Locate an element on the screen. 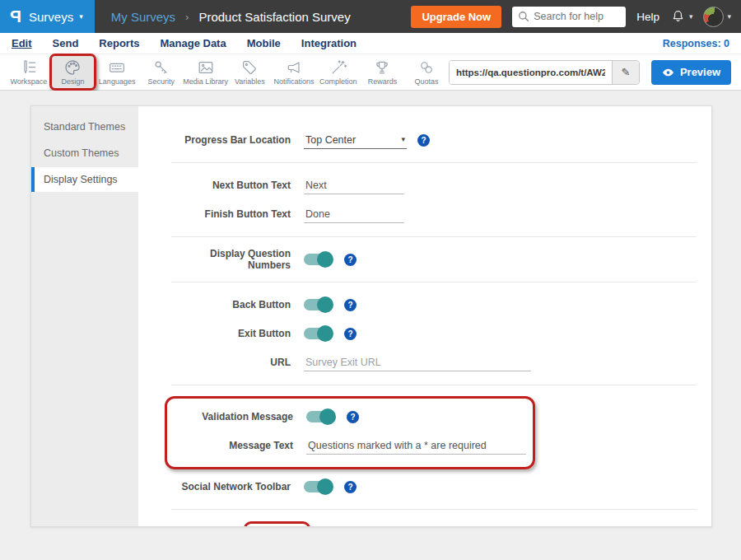  top-header: P Surveys ▾ My Surveys › Product Satisfa… is located at coordinates (370, 16).